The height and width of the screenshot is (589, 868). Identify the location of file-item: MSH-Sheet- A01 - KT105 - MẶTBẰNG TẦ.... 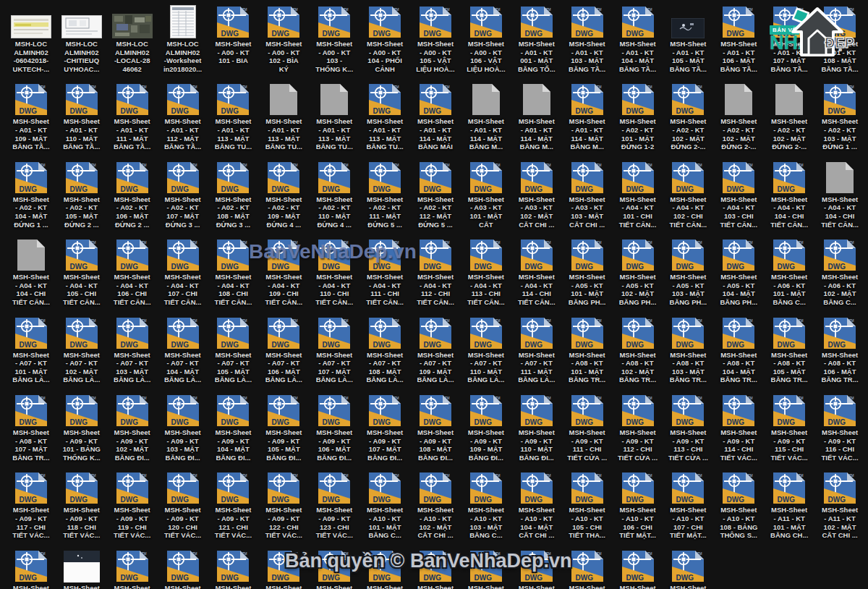
(688, 41).